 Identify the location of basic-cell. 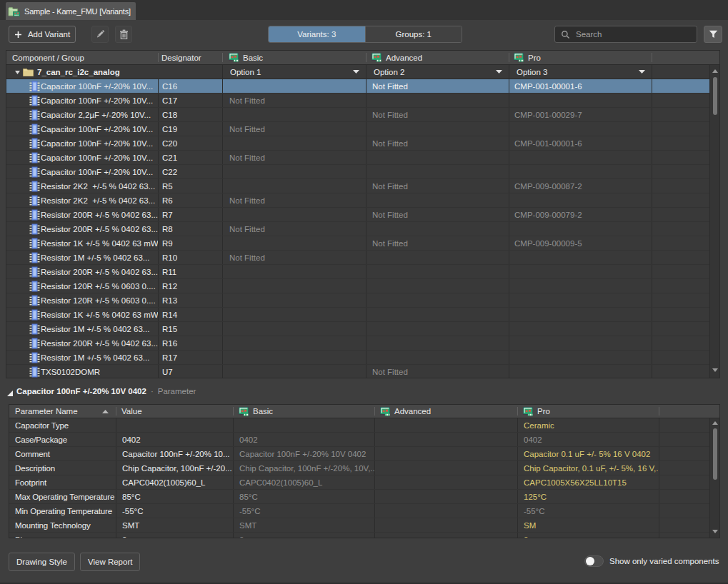
(294, 186).